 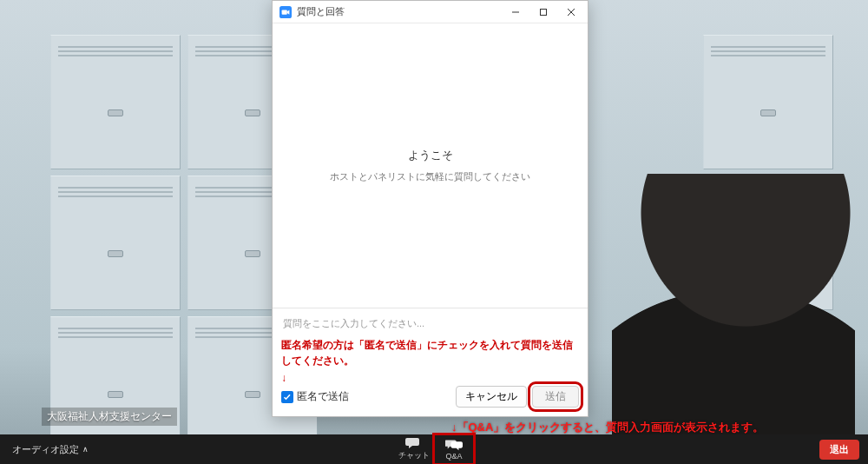 I want to click on audio-settings-button: オーディオ設定 ∧, so click(x=50, y=450).